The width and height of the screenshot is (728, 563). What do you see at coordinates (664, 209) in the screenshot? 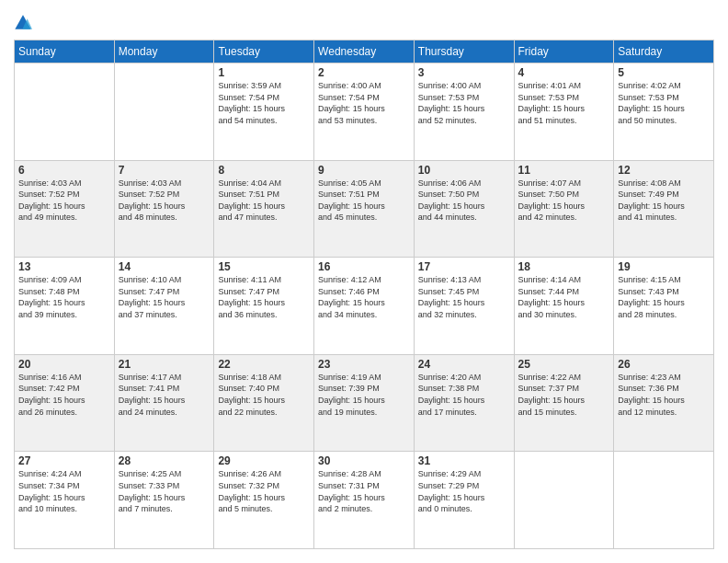
I see `calendar-cell: 12Sunrise: 4:08 AM Sunset: 7:49 PM Dayli…` at bounding box center [664, 209].